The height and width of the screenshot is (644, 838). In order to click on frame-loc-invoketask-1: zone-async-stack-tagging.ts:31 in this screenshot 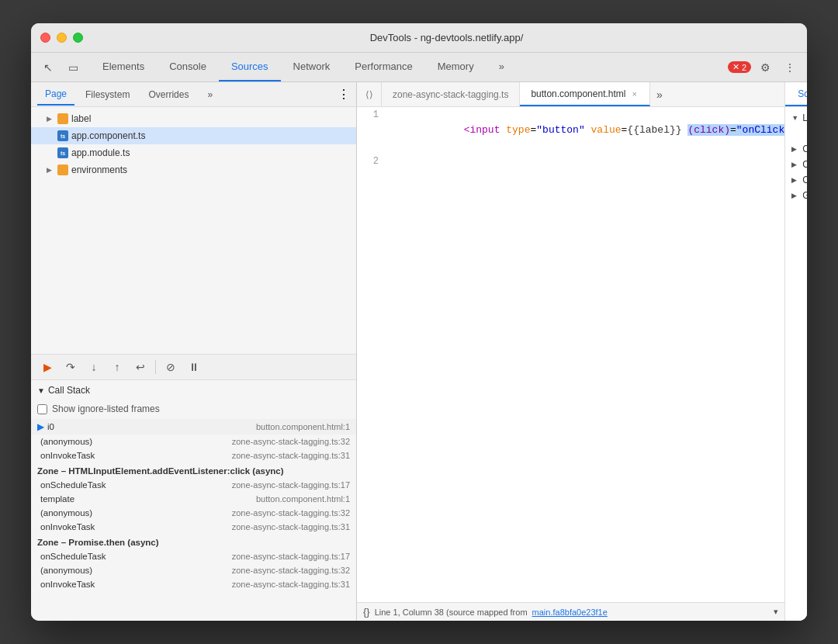, I will do `click(291, 455)`.